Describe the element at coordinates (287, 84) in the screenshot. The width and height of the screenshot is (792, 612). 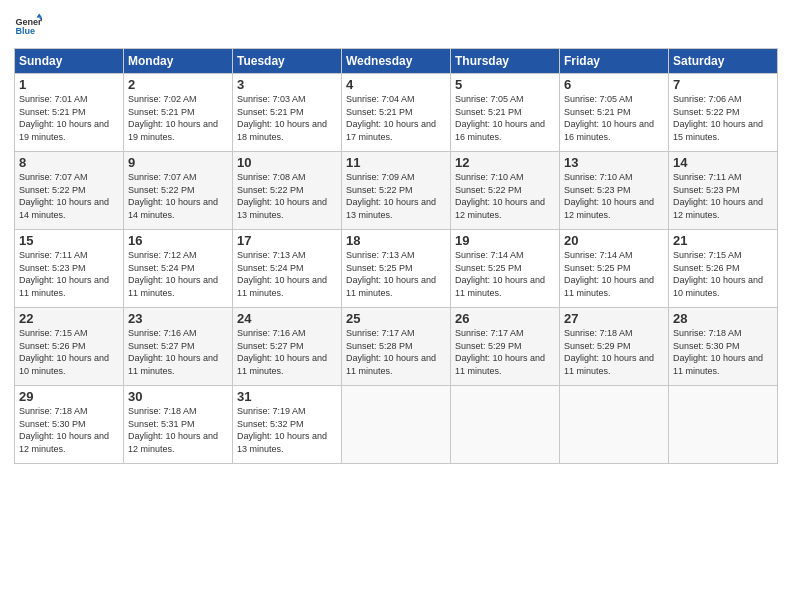
I see `day-number: 3` at that location.